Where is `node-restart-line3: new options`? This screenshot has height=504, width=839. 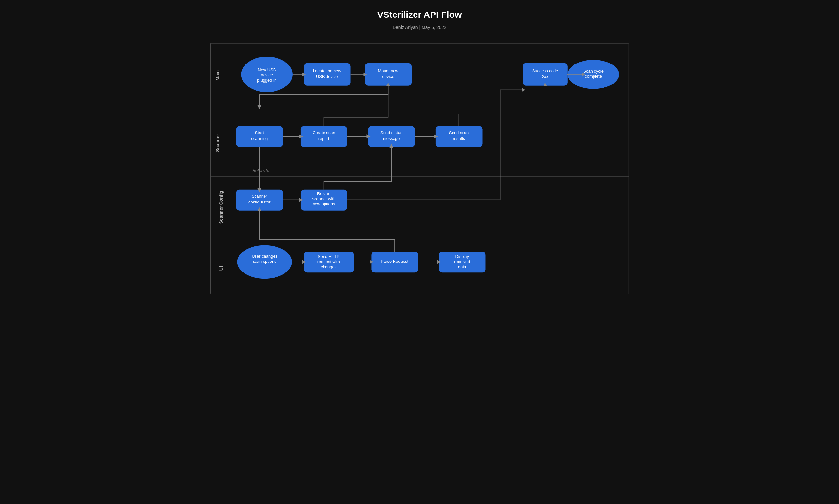 node-restart-line3: new options is located at coordinates (324, 204).